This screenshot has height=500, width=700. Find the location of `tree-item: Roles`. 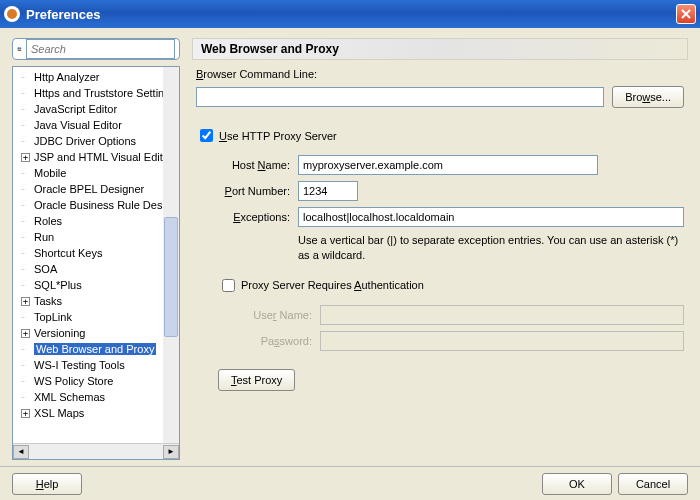

tree-item: Roles is located at coordinates (96, 221).